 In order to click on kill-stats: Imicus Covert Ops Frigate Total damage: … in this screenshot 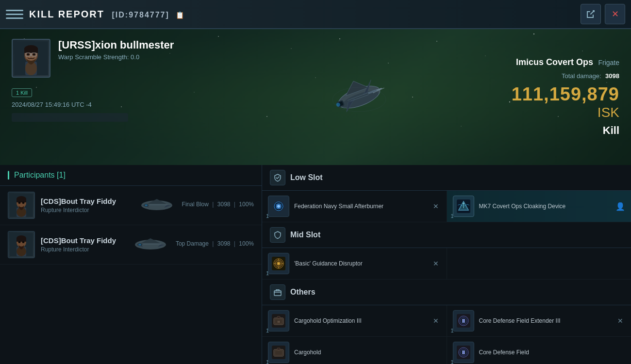, I will do `click(553, 97)`.